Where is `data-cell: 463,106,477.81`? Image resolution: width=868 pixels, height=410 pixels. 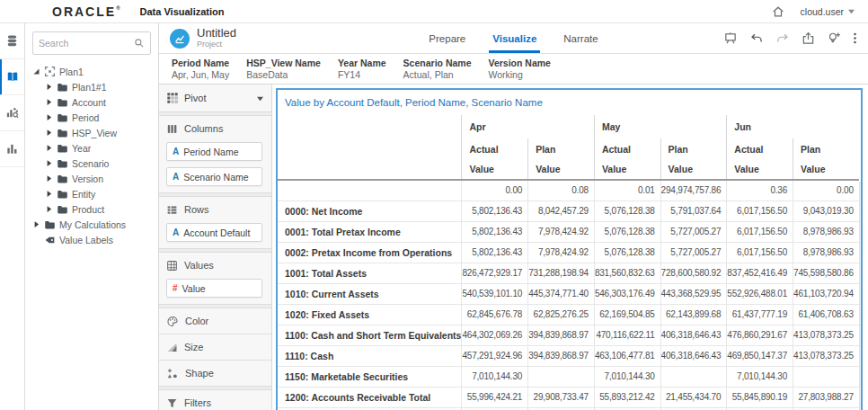
data-cell: 463,106,477.81 is located at coordinates (627, 356).